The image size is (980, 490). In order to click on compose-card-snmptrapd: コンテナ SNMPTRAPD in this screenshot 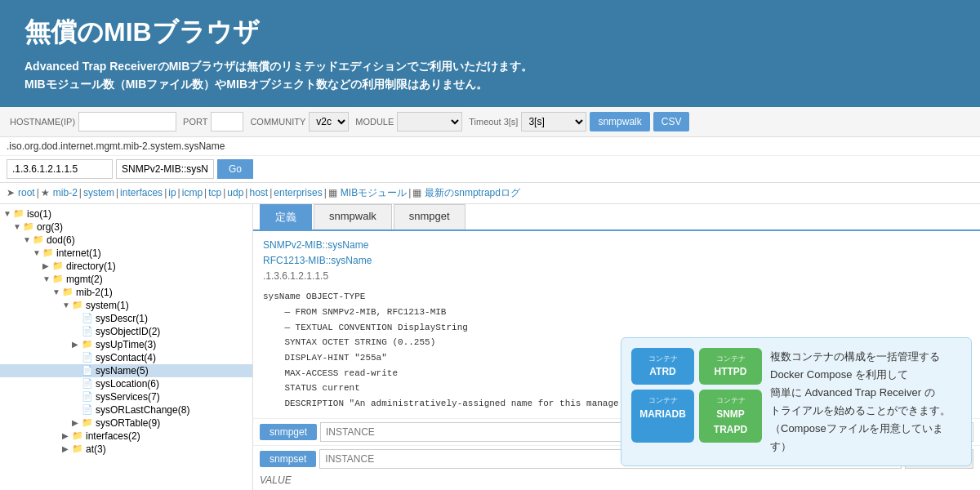, I will do `click(730, 416)`.